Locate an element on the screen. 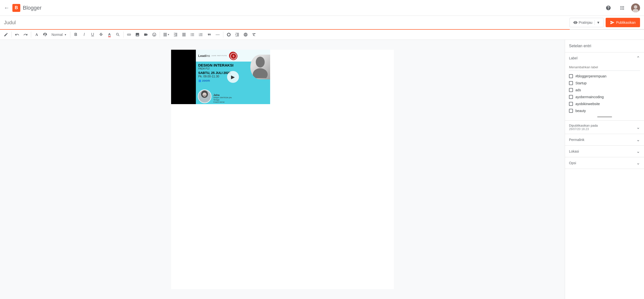 Image resolution: width=644 pixels, height=299 pixels. label-checkbox-startup is located at coordinates (571, 83).